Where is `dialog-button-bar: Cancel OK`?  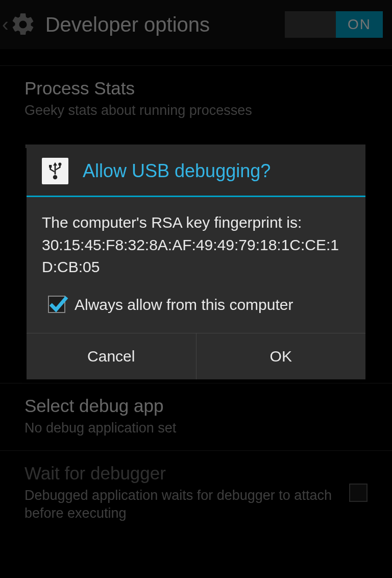 dialog-button-bar: Cancel OK is located at coordinates (196, 356).